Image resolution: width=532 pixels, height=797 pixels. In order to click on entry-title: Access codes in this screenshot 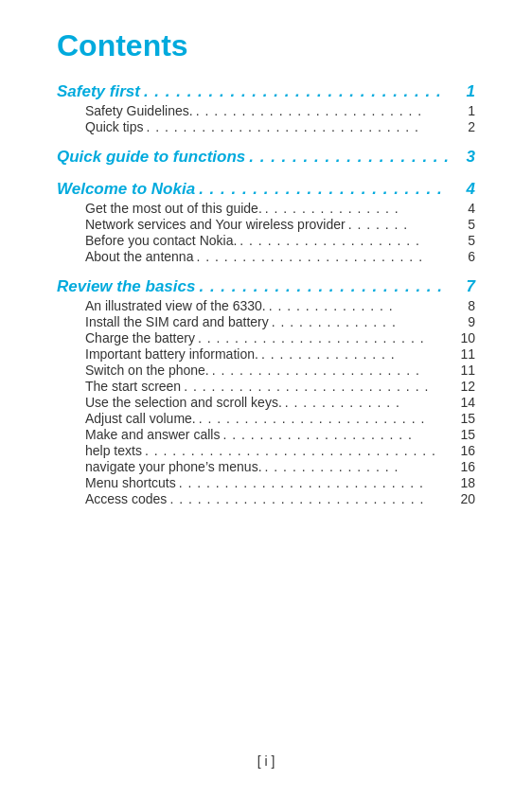, I will do `click(126, 499)`.